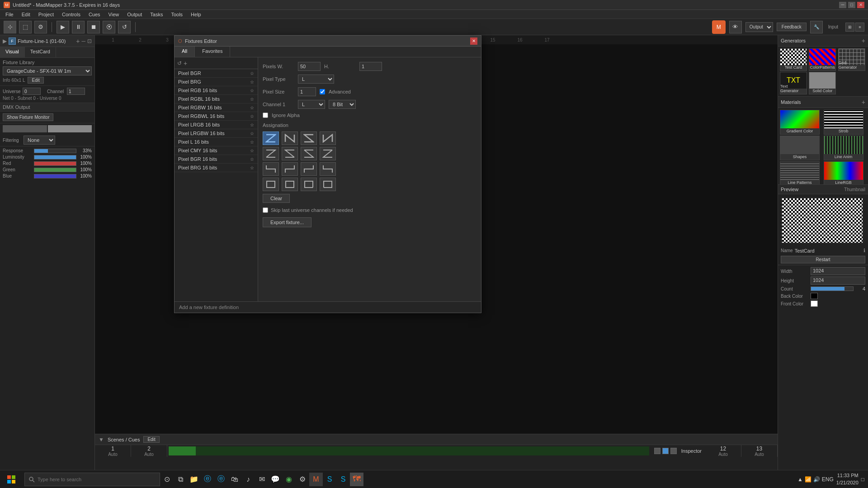 The width and height of the screenshot is (868, 488). I want to click on assign-btn-dl1, so click(271, 154).